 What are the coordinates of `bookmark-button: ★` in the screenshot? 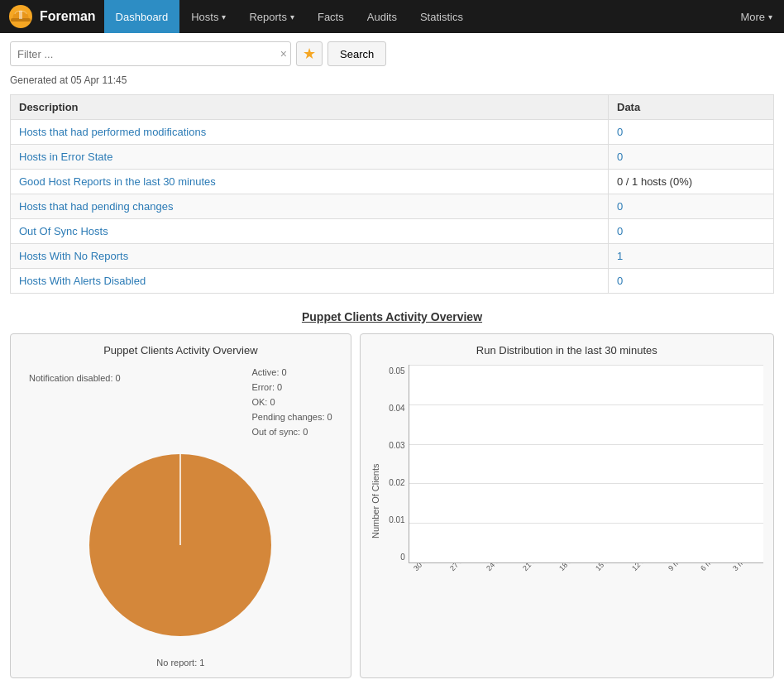 It's located at (309, 54).